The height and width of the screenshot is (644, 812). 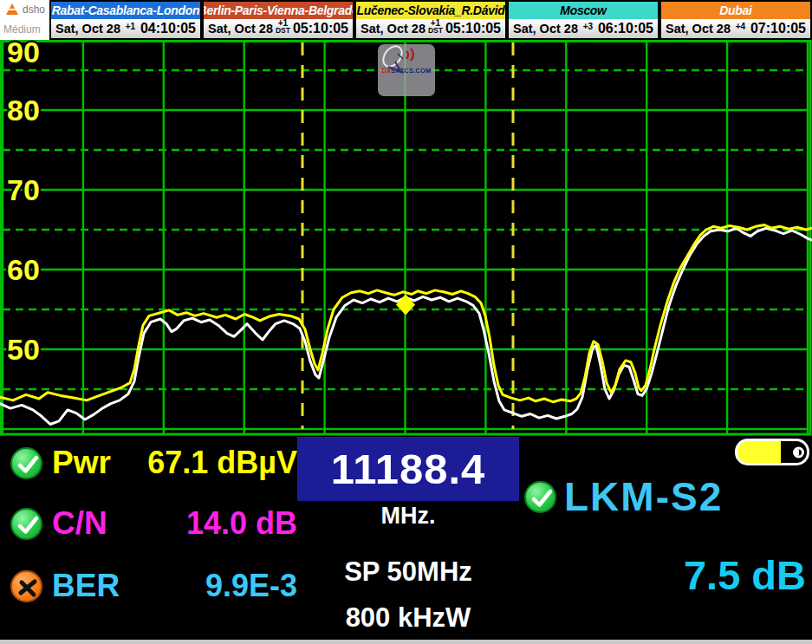 I want to click on frequency-display: 11188.4, so click(x=408, y=469).